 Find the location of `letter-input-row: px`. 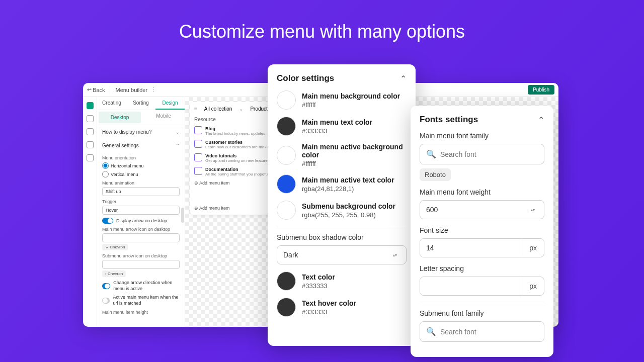

letter-input-row: px is located at coordinates (482, 286).